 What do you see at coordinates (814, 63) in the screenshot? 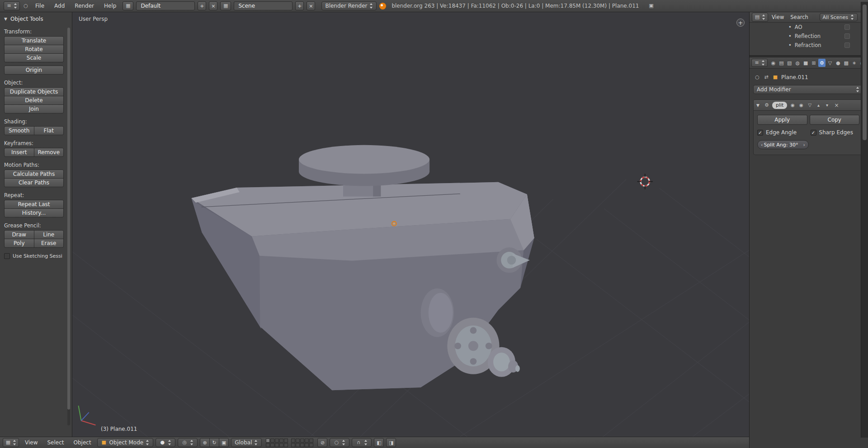
I see `tab-constraints: ⊞` at bounding box center [814, 63].